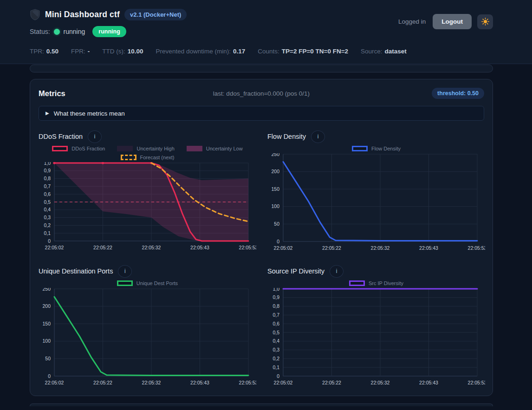  What do you see at coordinates (148, 208) in the screenshot?
I see `chart-plot: 1,00,90,80,70,60,50,40,30,20,1022:05:022…` at bounding box center [148, 208].